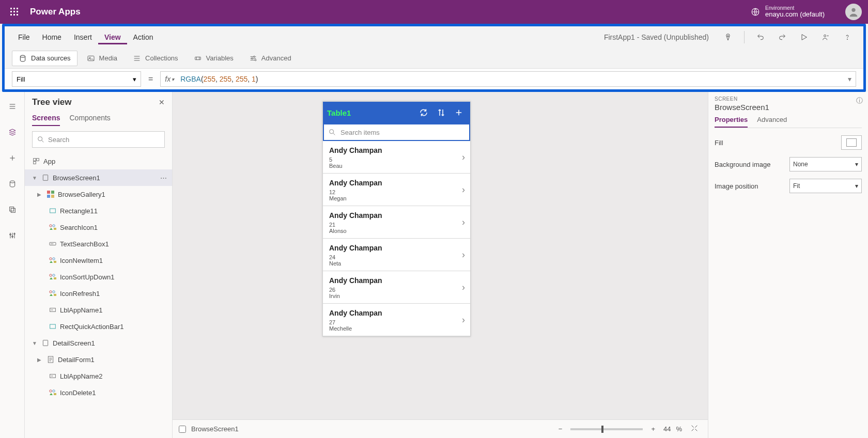 This screenshot has width=868, height=438. What do you see at coordinates (98, 211) in the screenshot?
I see `tree-item-rectangle: Rectangle11` at bounding box center [98, 211].